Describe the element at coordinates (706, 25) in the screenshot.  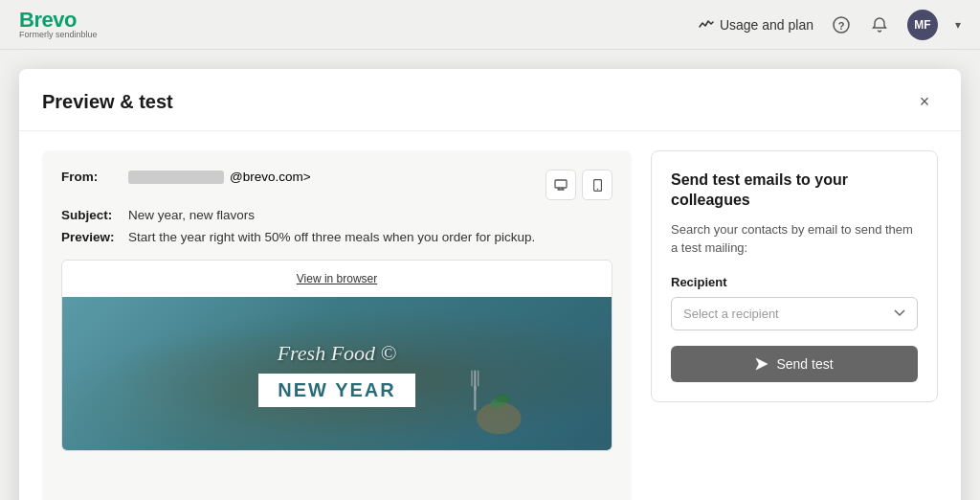
I see `activity-icon` at that location.